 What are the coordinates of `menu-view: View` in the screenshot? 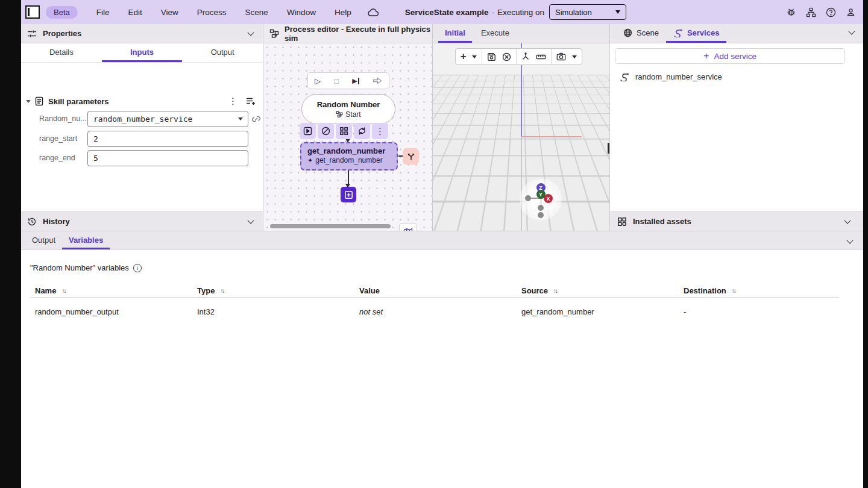 It's located at (170, 12).